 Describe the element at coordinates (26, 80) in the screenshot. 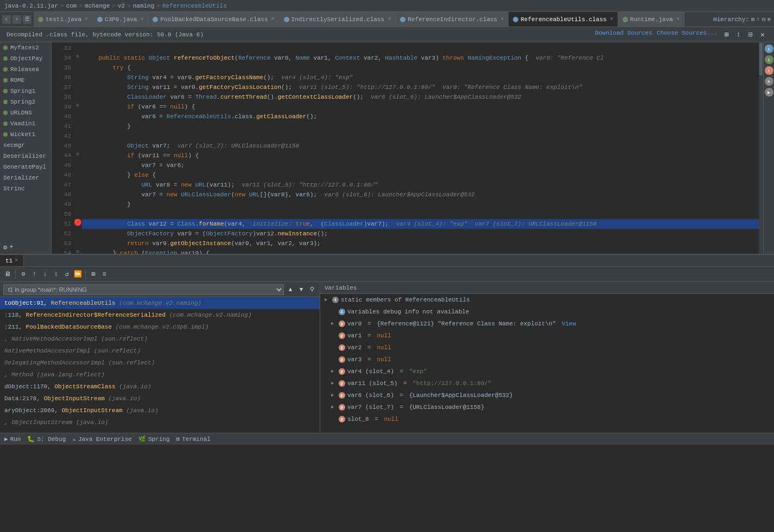

I see `sidebar-item-rome: ROME` at that location.